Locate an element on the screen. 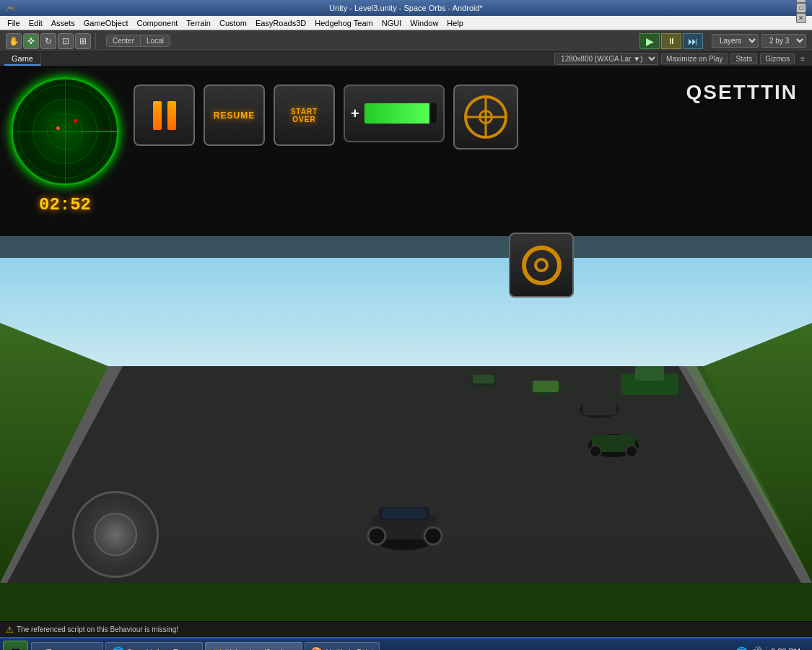 The image size is (812, 650). gear-inner is located at coordinates (541, 265).